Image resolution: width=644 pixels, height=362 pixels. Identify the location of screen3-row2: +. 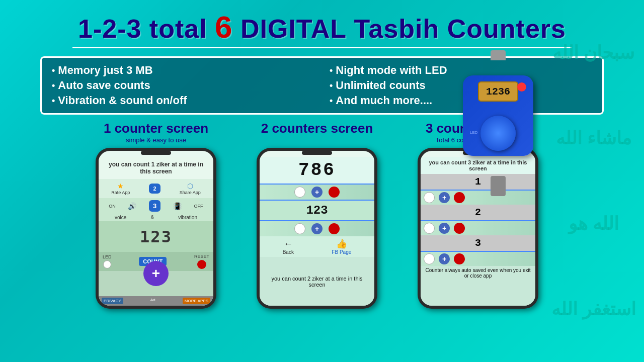
(478, 228).